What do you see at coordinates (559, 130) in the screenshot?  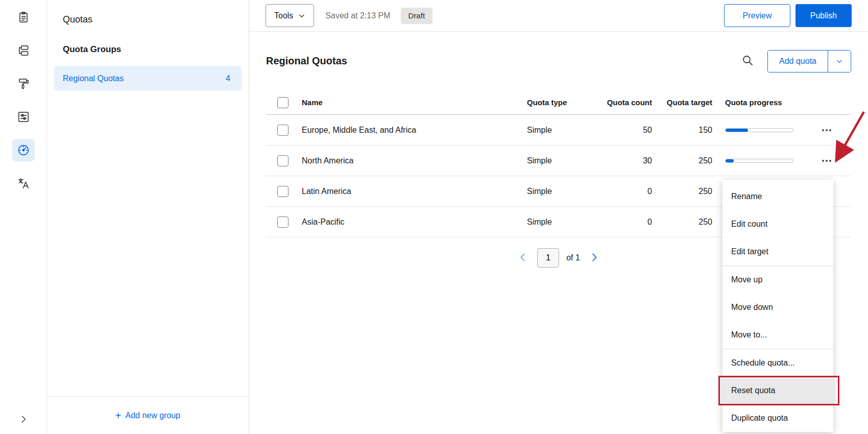 I see `table-row: Europe, Middle East, and AfricaSimple501…` at bounding box center [559, 130].